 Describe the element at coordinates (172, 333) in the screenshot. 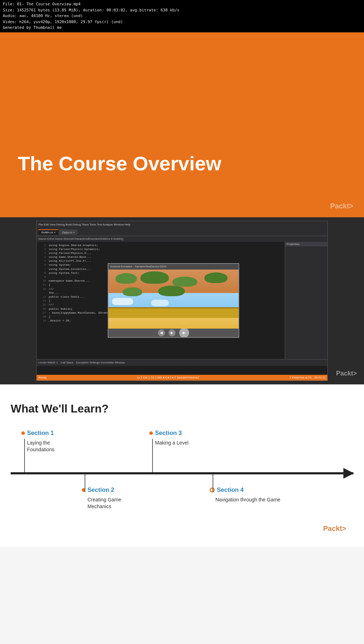

I see `forward-button: ▶` at that location.